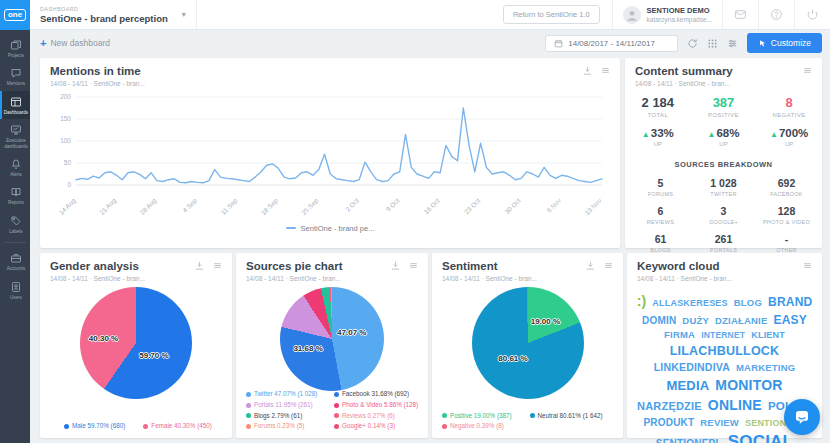 This screenshot has width=830, height=443. What do you see at coordinates (15, 136) in the screenshot?
I see `sidebar-item-executive-dashboards: Executive dashboards` at bounding box center [15, 136].